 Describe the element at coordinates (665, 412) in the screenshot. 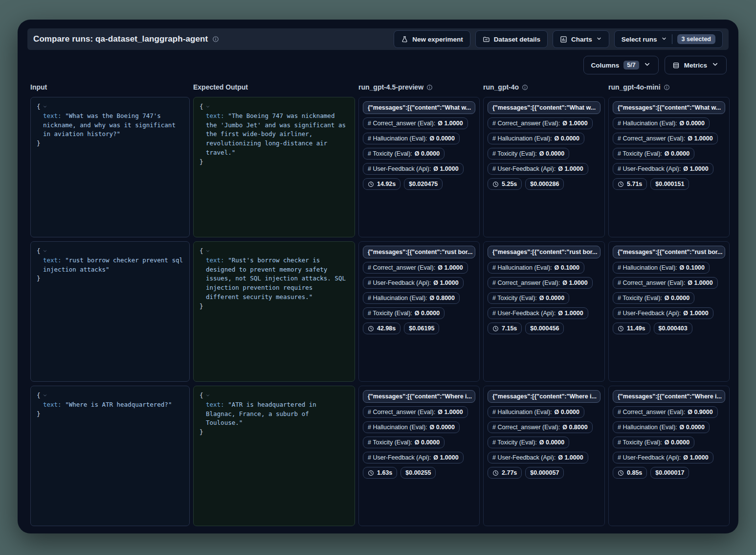

I see `metric-chip: # Correct_answer (Eval):Ø 0.9000` at that location.